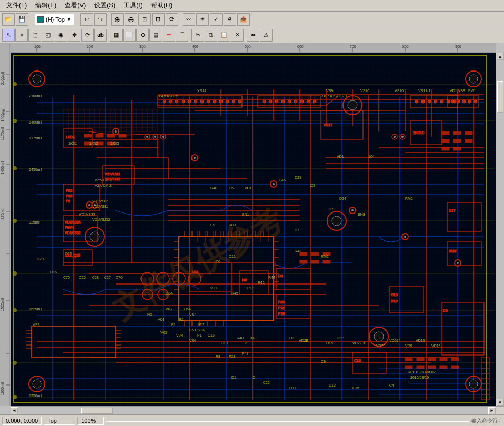  What do you see at coordinates (129, 35) in the screenshot?
I see `pad-tool: ⬜` at bounding box center [129, 35].